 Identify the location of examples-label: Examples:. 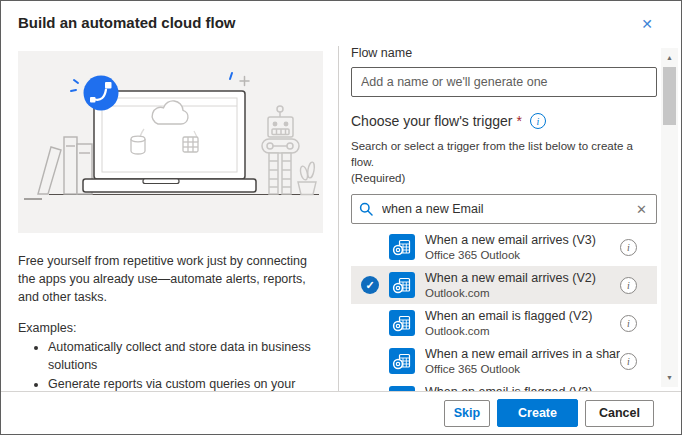
(170, 328).